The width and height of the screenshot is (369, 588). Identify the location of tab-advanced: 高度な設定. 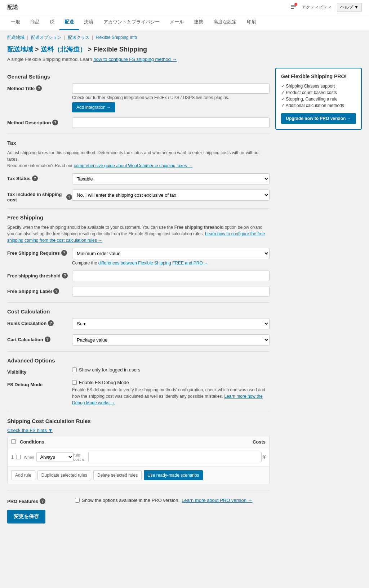
(225, 22).